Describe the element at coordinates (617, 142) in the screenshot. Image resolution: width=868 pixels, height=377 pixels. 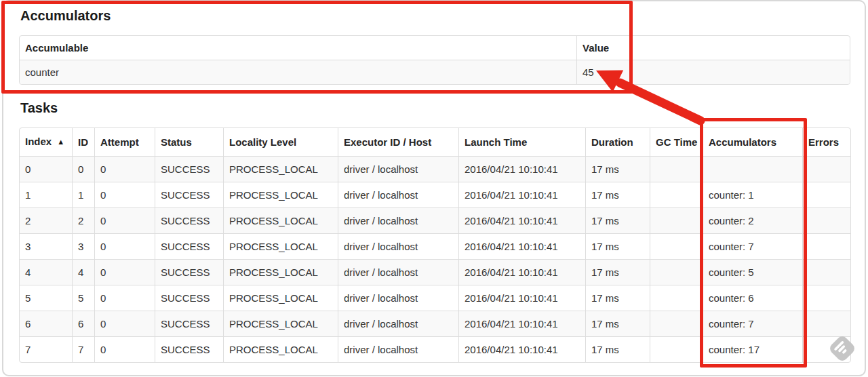
I see `column-header-duration: Duration` at that location.